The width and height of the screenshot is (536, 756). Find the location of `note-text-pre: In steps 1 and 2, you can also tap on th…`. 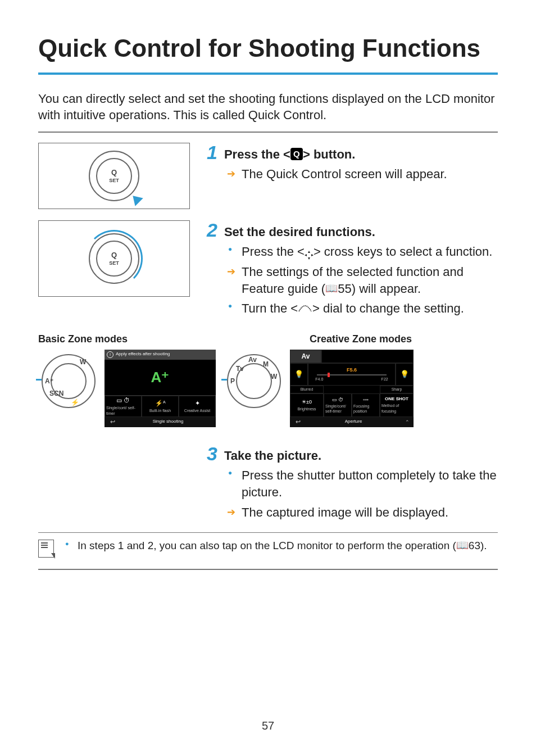

note-text-pre: In steps 1 and 2, you can also tap on th… is located at coordinates (267, 545).